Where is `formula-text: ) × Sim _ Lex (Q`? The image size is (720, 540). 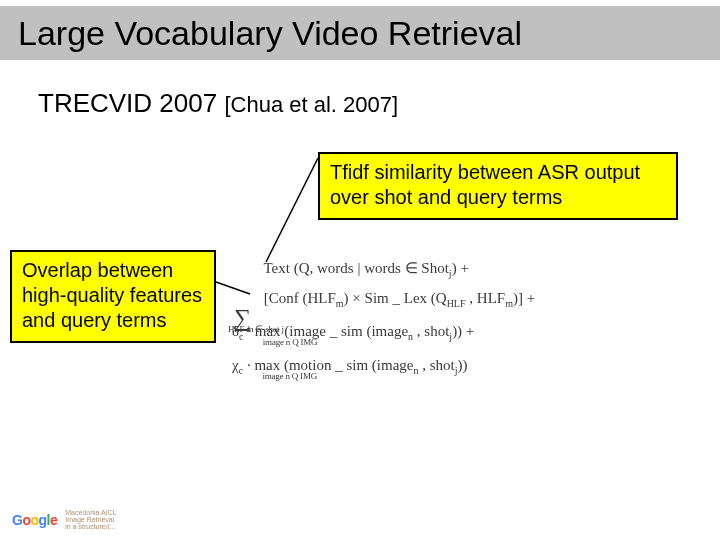
formula-text: ) × Sim _ Lex (Q is located at coordinates (396, 298).